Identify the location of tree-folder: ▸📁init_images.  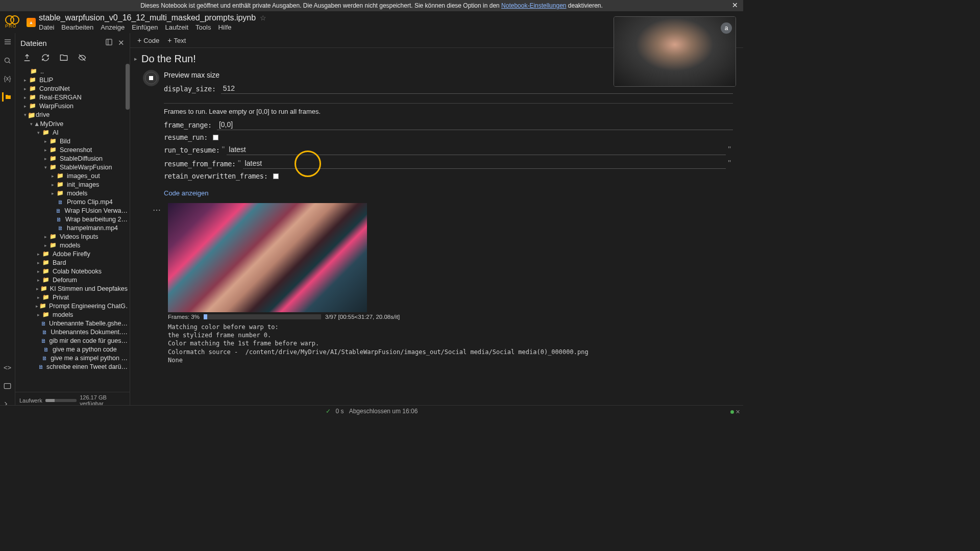
(72, 185).